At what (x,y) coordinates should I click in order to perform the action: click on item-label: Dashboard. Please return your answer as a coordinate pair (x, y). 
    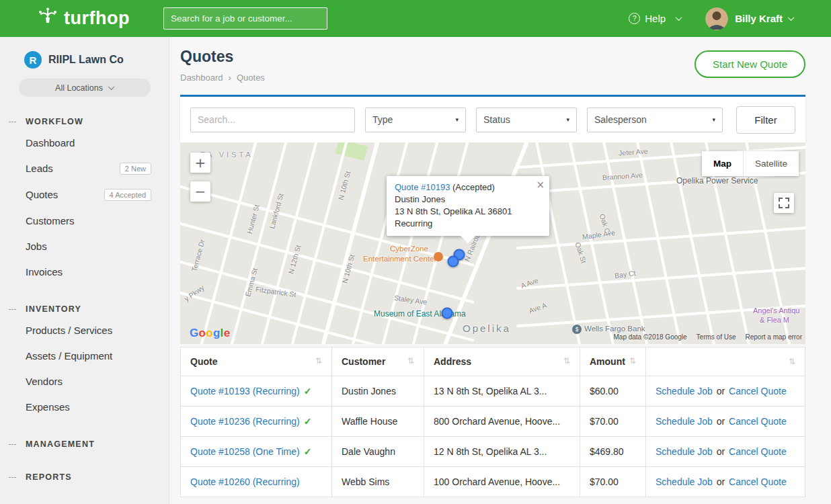
    Looking at the image, I should click on (50, 142).